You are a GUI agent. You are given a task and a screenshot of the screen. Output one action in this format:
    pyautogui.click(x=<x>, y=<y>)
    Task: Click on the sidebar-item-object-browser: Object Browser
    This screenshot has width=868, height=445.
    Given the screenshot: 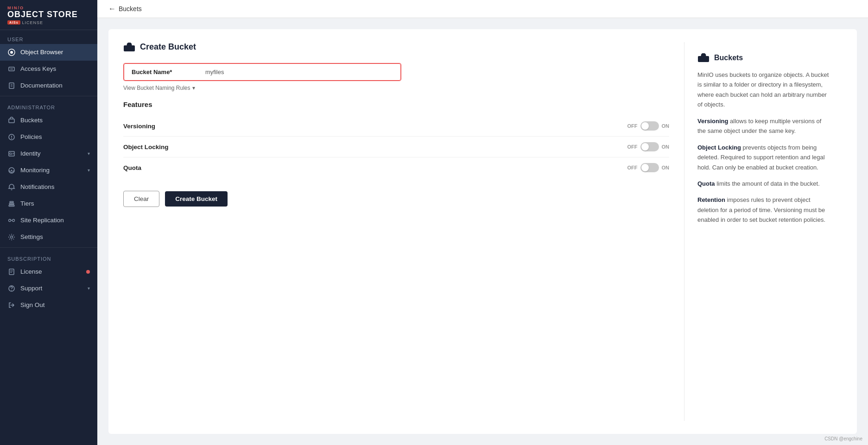 What is the action you would take?
    pyautogui.click(x=49, y=52)
    